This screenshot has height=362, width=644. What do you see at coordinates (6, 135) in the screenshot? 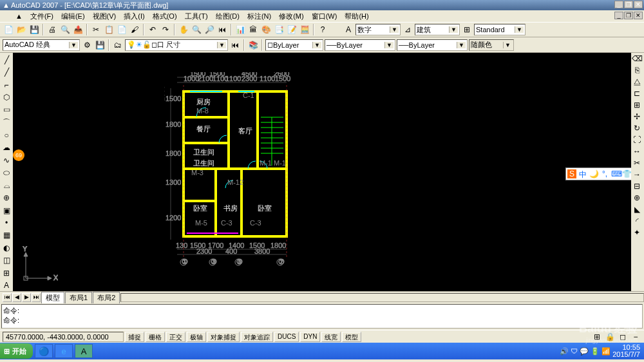
I see `circle-tool: ○` at bounding box center [6, 135].